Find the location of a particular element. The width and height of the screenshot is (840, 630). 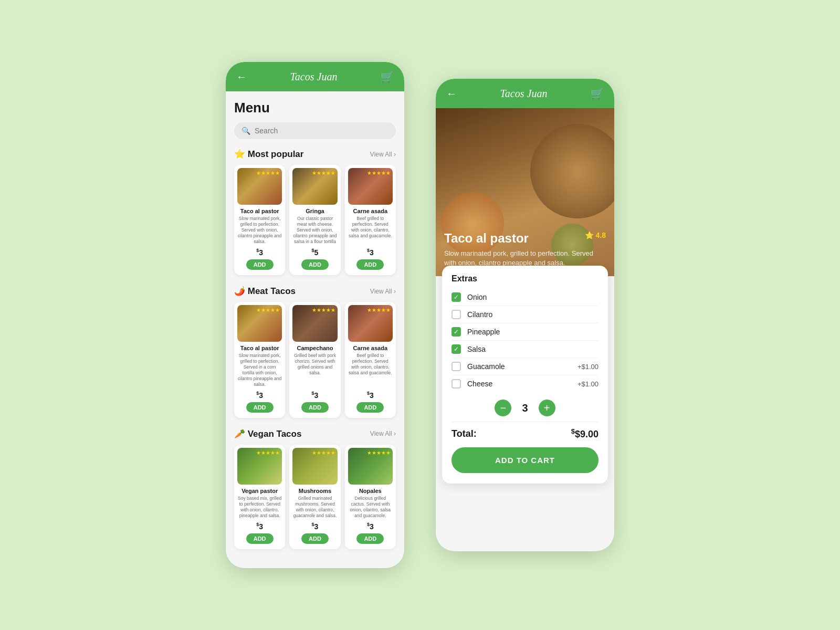

add-button-meat-tacos-2: ADD is located at coordinates (370, 407).